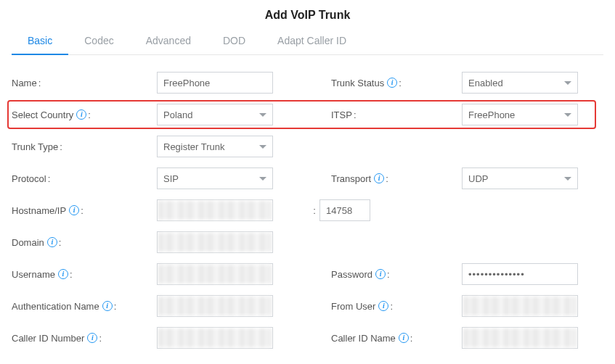  Describe the element at coordinates (215, 306) in the screenshot. I see `auth-name-input` at that location.